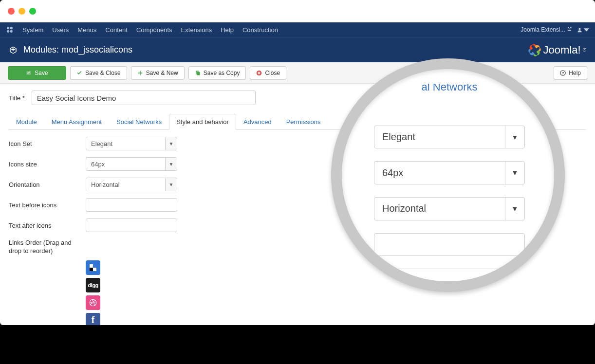 Image resolution: width=595 pixels, height=364 pixels. What do you see at coordinates (259, 73) in the screenshot?
I see `cancel-icon` at bounding box center [259, 73].